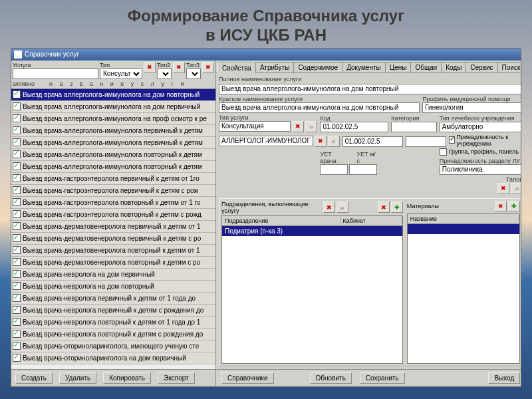 The image size is (532, 399). I want to click on dept-clear-icon: ✖, so click(329, 207).